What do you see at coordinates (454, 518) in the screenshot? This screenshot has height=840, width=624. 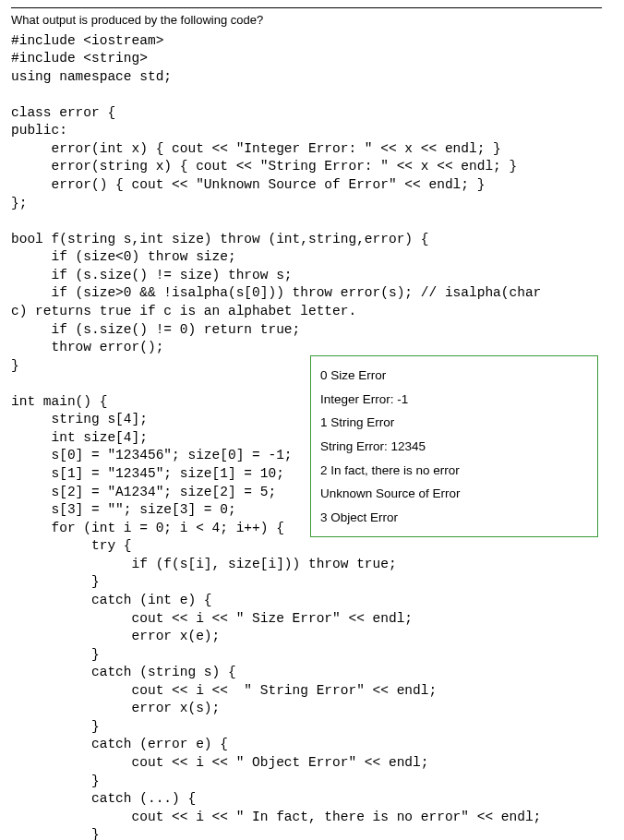 I see `output-line: 3 Object Error` at bounding box center [454, 518].